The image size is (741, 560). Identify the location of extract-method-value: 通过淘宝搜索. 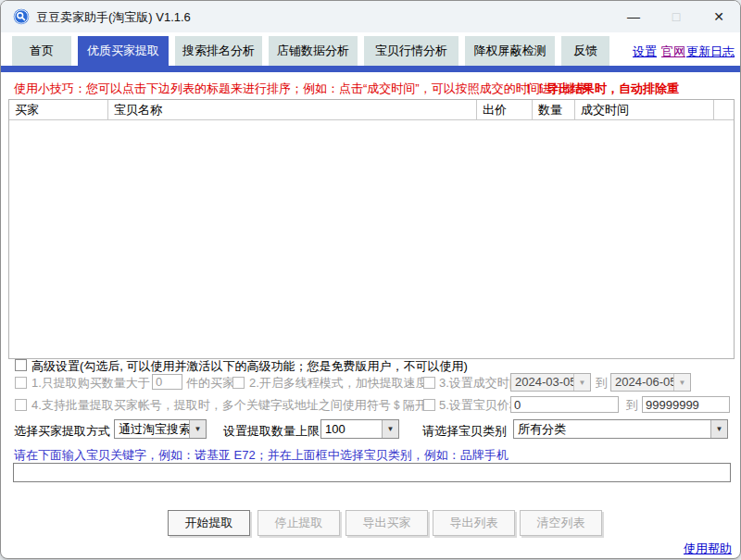
(152, 429).